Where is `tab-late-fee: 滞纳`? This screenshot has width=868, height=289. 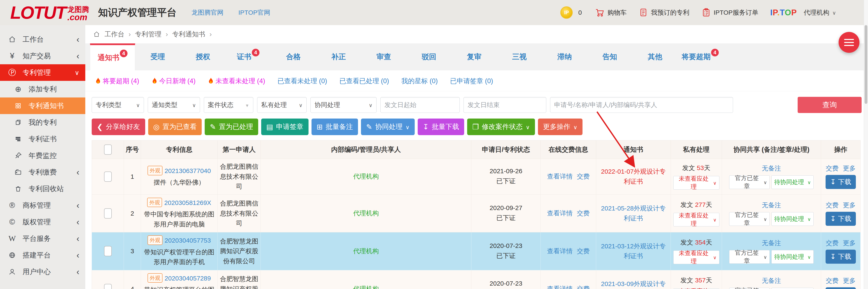 tab-late-fee: 滞纳 is located at coordinates (565, 57).